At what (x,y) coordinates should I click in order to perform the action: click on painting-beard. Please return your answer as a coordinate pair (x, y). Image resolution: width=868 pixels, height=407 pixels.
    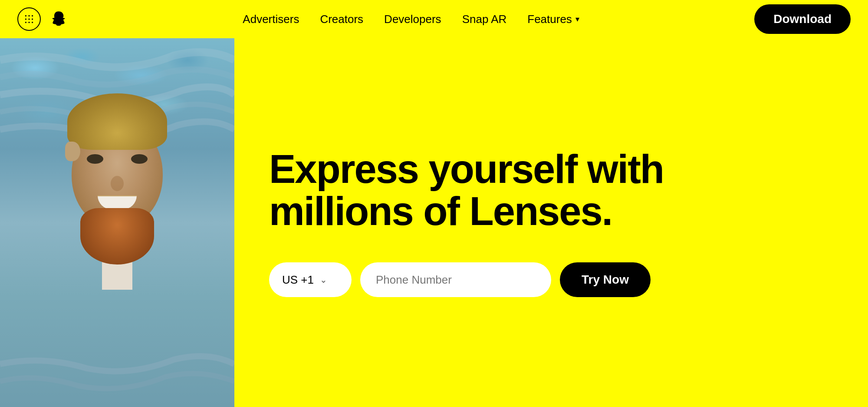
    Looking at the image, I should click on (117, 236).